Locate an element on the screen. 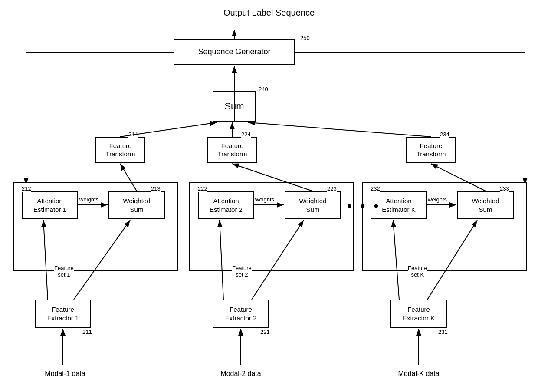  weights-1-label: weights is located at coordinates (89, 200).